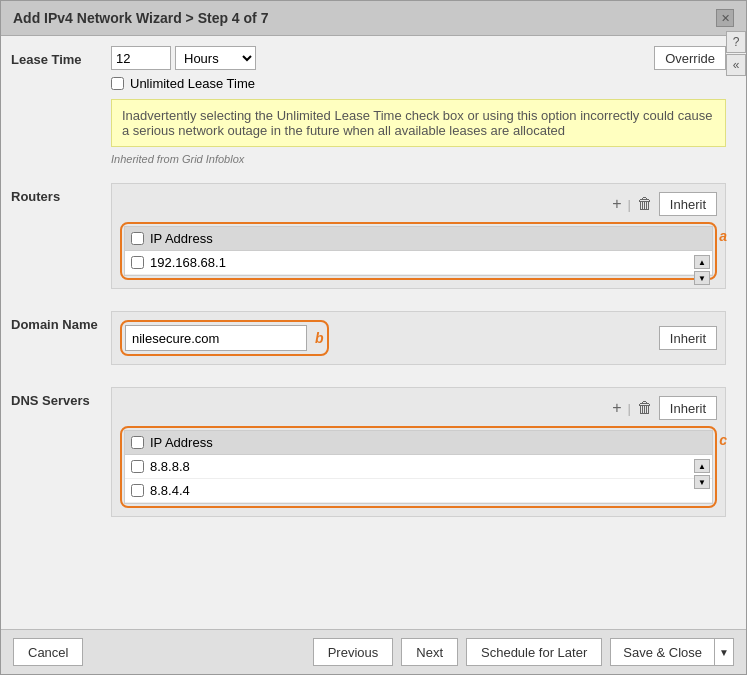  I want to click on override-button: Override, so click(690, 58).